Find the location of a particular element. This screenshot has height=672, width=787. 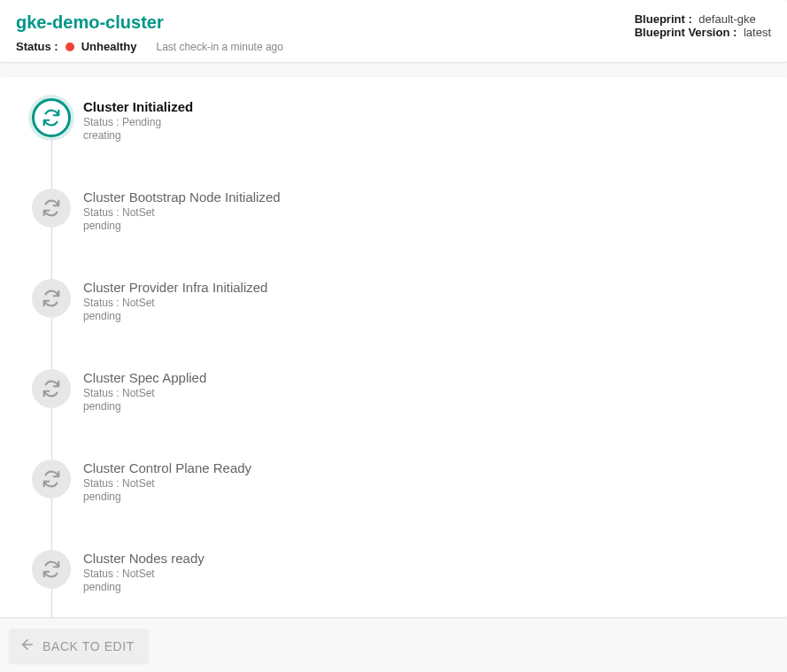

checkin-prefix: Last check-in is located at coordinates (188, 47).